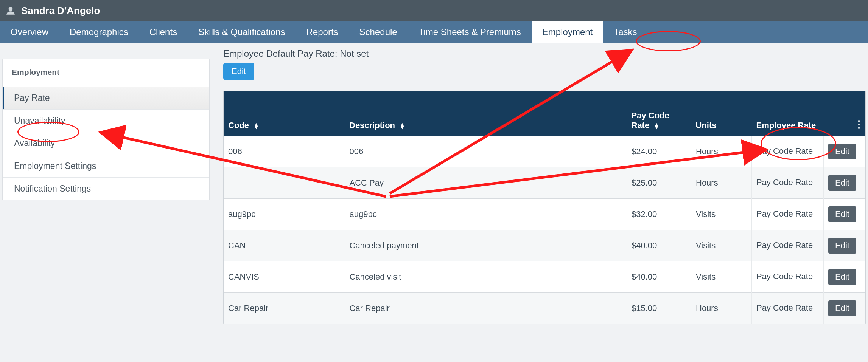 The width and height of the screenshot is (868, 362). Describe the element at coordinates (659, 183) in the screenshot. I see `cell-rate: $25.00` at that location.